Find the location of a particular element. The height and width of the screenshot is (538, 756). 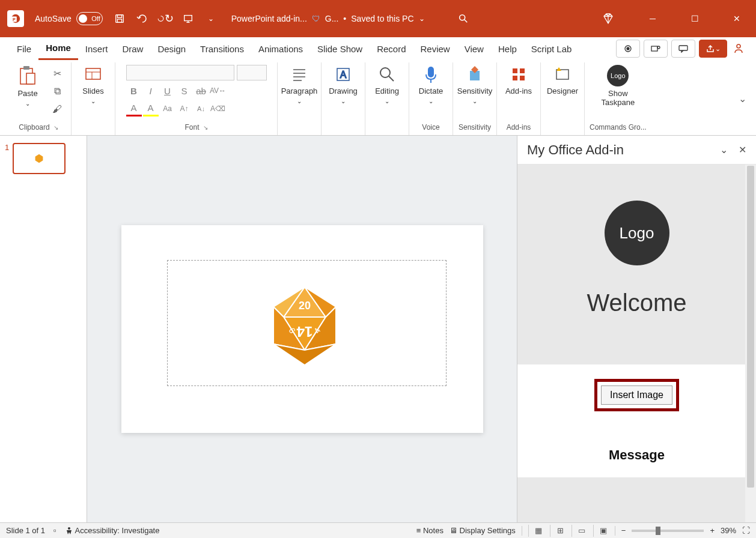

slides-panel: 1 is located at coordinates (43, 329).